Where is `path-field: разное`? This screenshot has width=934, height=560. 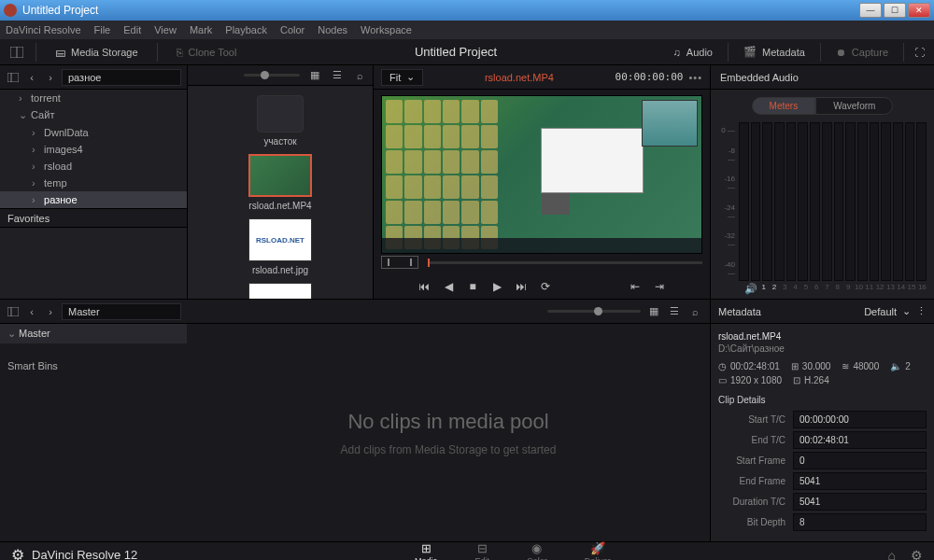 path-field: разное is located at coordinates (121, 77).